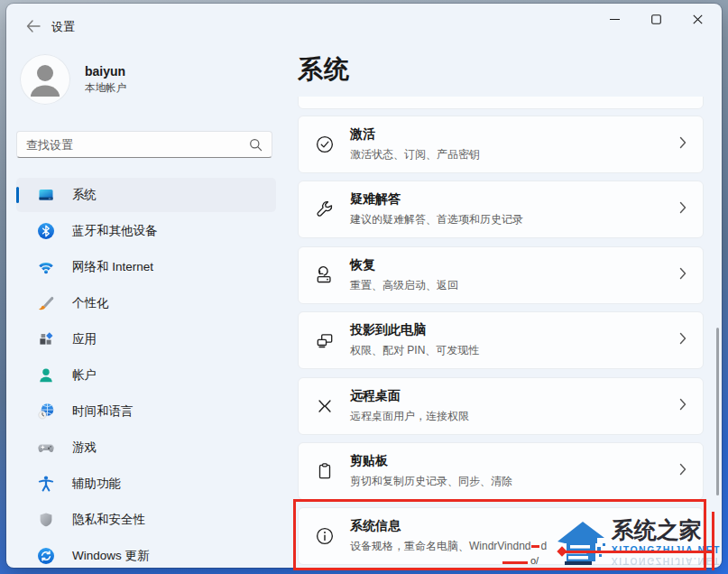 The height and width of the screenshot is (574, 728). I want to click on clipboard-icon, so click(325, 471).